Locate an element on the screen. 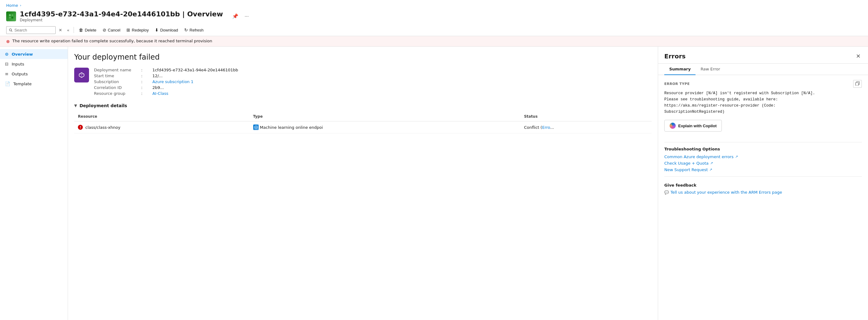  error-banner-text: The resource write operation failed to c… is located at coordinates (113, 41).